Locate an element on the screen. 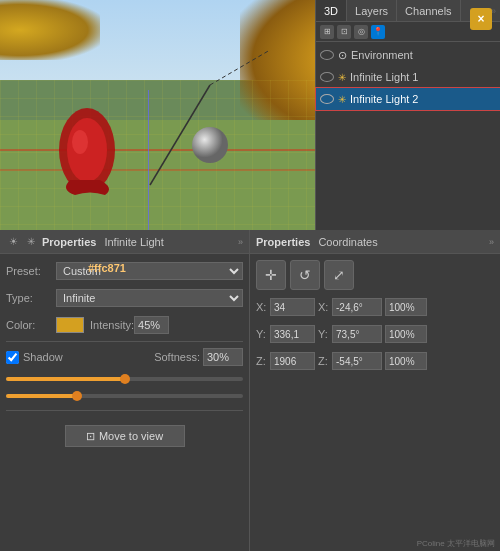 The image size is (500, 551). intensity-label: Intensity: is located at coordinates (112, 325).